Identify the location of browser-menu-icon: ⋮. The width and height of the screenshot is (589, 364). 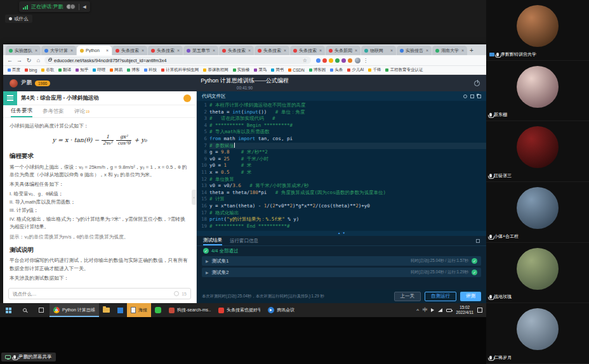
(366, 61).